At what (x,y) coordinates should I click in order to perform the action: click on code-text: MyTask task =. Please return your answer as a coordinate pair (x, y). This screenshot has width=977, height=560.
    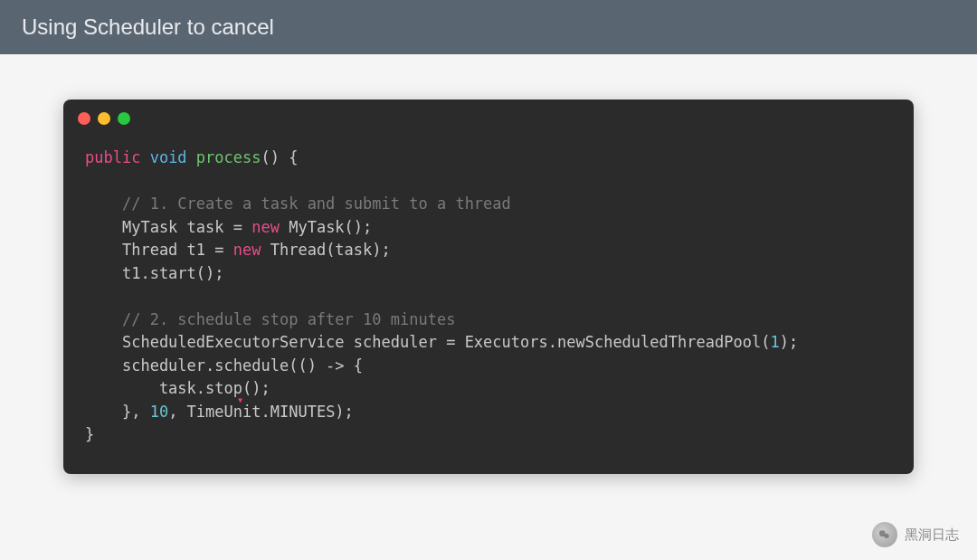
    Looking at the image, I should click on (168, 227).